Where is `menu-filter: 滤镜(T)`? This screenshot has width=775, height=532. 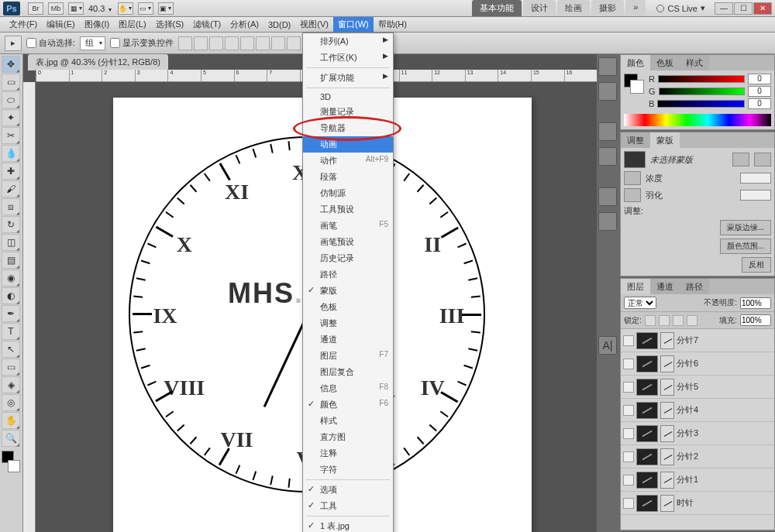
menu-filter: 滤镜(T) is located at coordinates (207, 25).